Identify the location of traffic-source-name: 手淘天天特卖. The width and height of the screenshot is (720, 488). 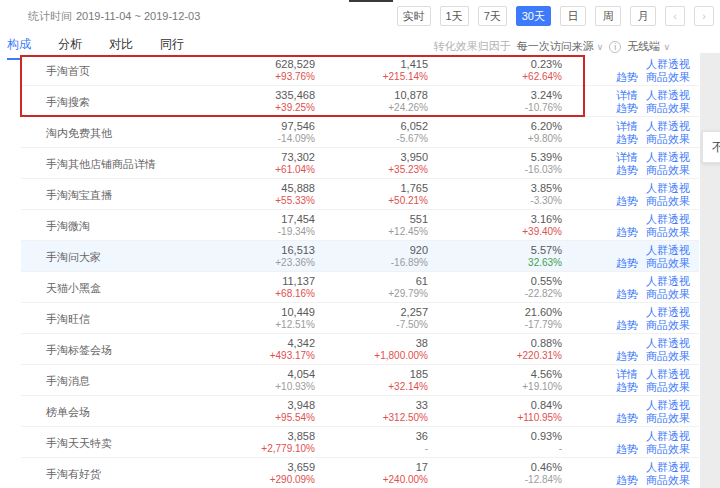
(79, 444).